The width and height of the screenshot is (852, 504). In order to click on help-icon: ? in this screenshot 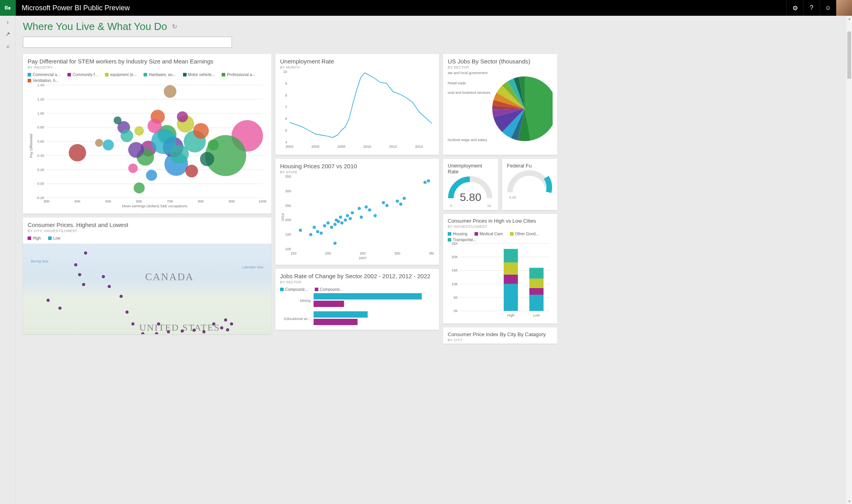, I will do `click(811, 8)`.